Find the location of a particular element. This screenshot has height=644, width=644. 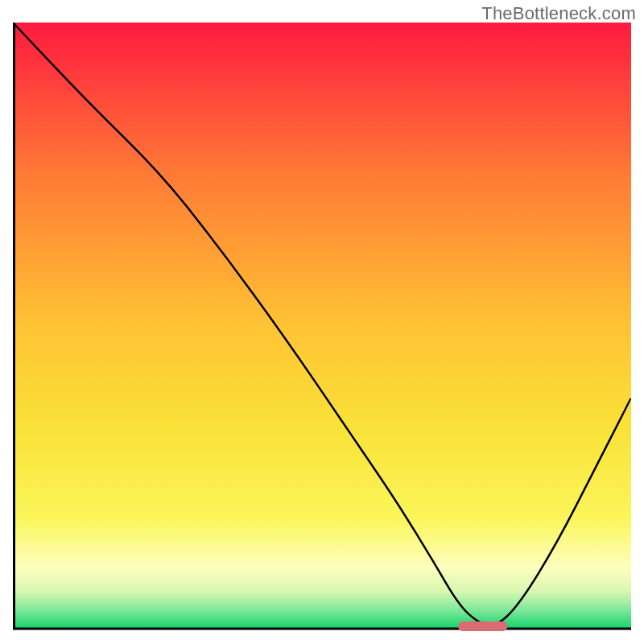

optimum-marker is located at coordinates (483, 626).